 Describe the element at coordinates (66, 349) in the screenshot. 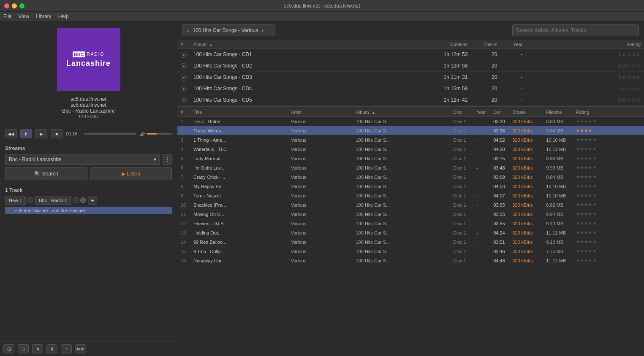

I see `toolbar-btn-list: ≡` at that location.